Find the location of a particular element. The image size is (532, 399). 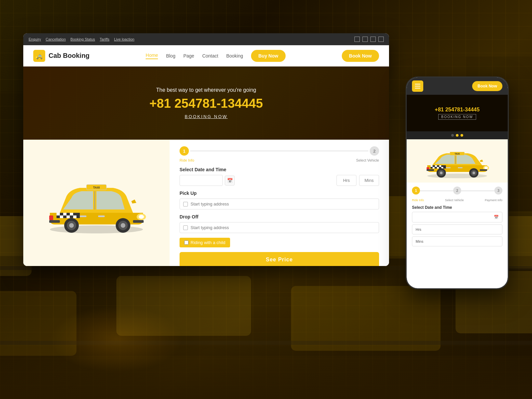

child-checkbox-wrap: Riding with a child is located at coordinates (205, 243).